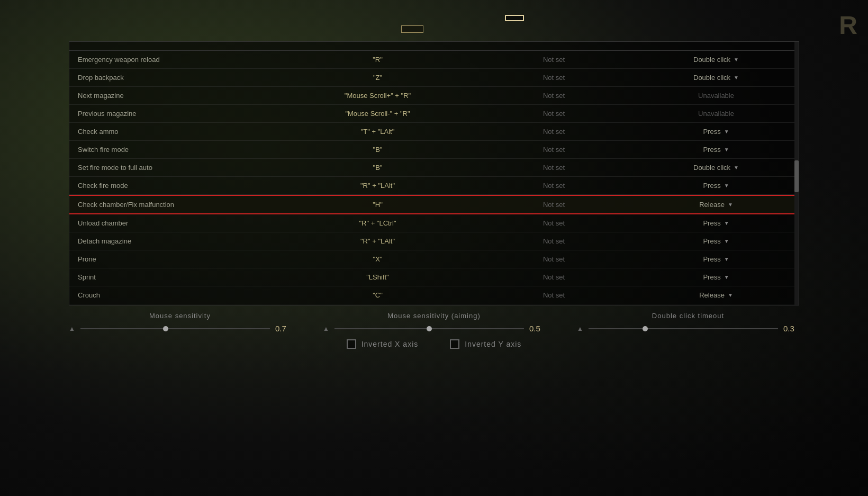 This screenshot has width=868, height=496. I want to click on slider-thumb-mouse-sensitivity-aiming, so click(429, 329).